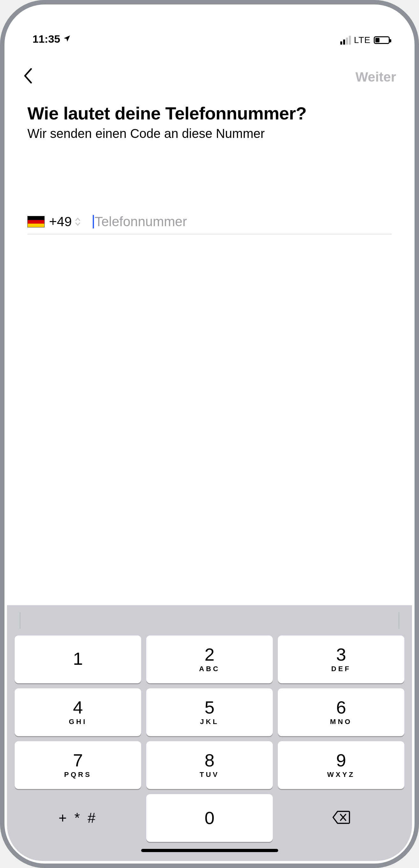 The height and width of the screenshot is (868, 419). Describe the element at coordinates (36, 222) in the screenshot. I see `flag-germany-icon` at that location.